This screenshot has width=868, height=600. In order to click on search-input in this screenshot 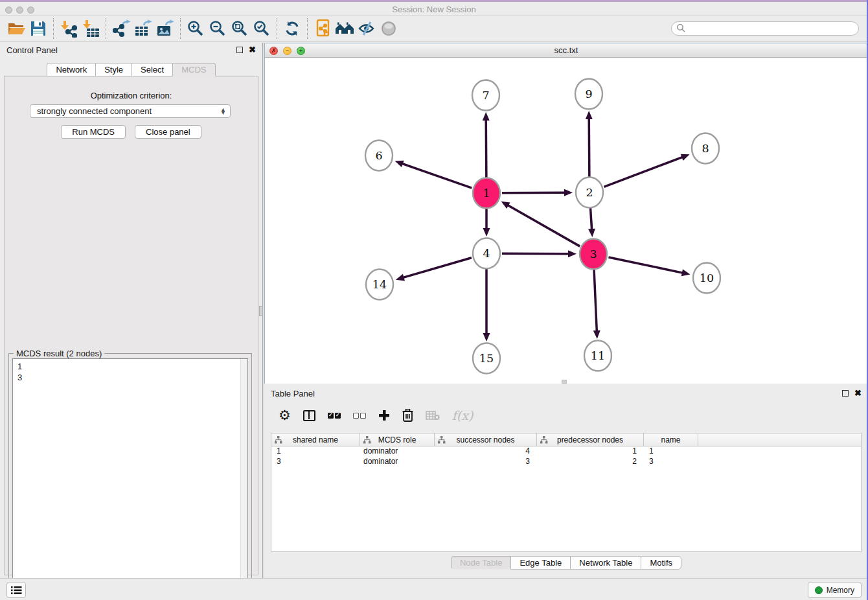, I will do `click(772, 29)`.